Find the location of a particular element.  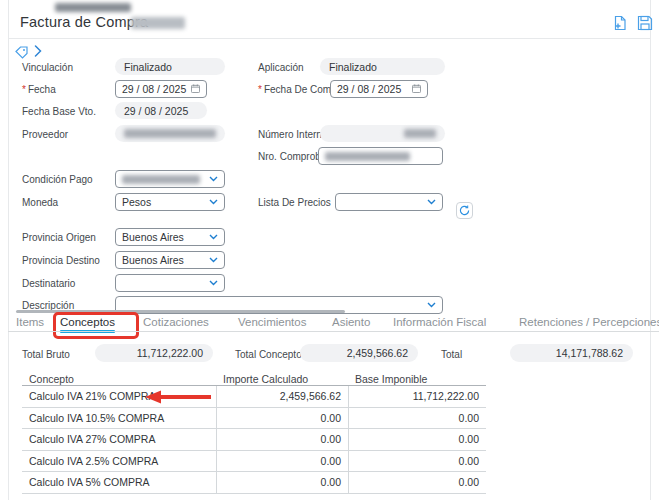

field-label-lista-precios: Lista De Precios is located at coordinates (294, 202).